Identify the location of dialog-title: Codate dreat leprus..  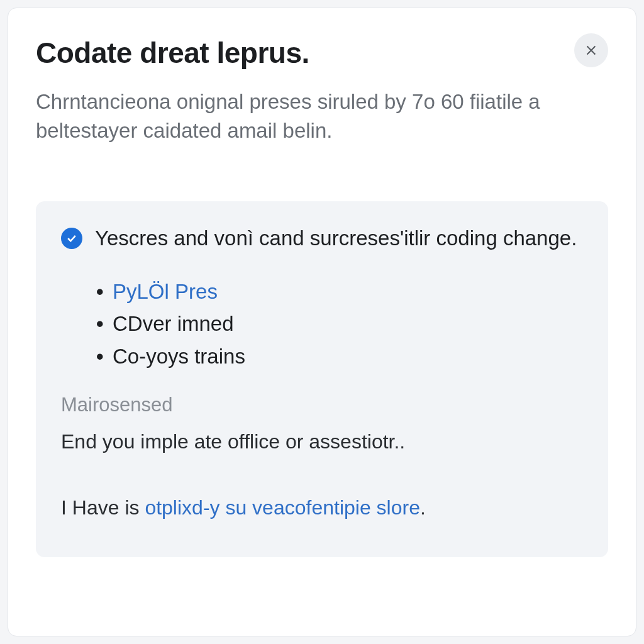
(172, 53).